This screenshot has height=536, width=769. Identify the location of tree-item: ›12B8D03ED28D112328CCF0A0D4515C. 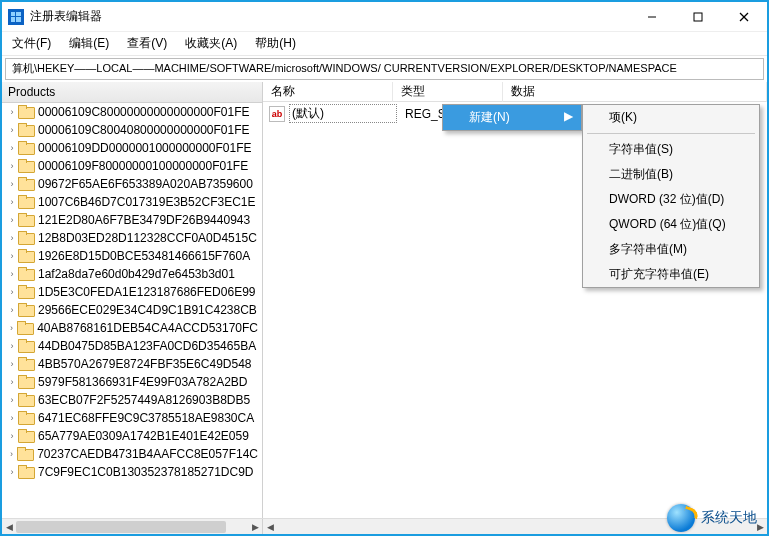
(132, 238).